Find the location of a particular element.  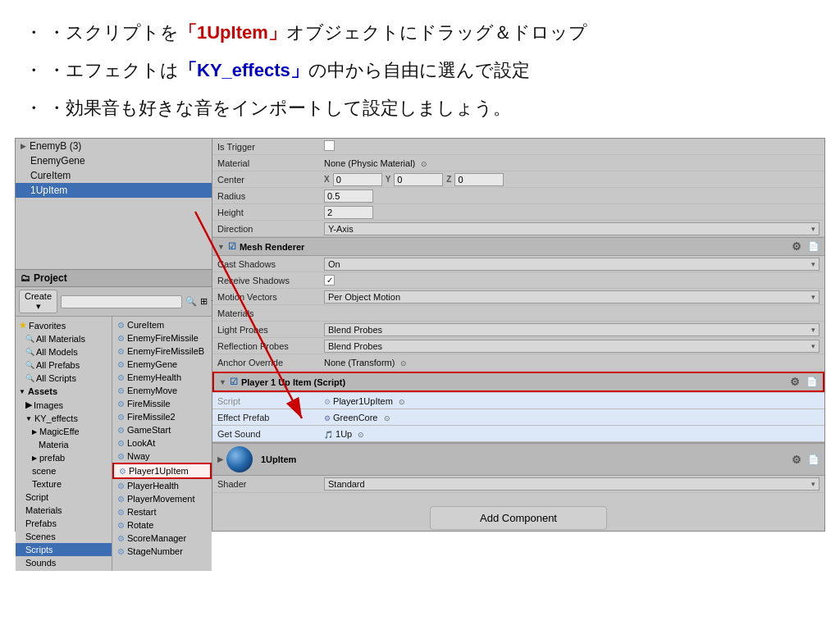

tree-item-materials: Materials is located at coordinates (64, 510).